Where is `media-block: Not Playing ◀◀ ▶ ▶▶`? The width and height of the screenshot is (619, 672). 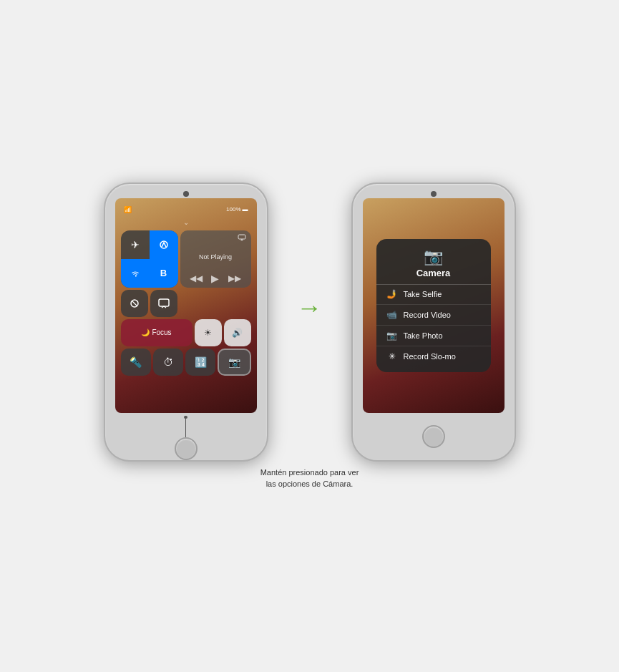
media-block: Not Playing ◀◀ ▶ ▶▶ is located at coordinates (216, 259).